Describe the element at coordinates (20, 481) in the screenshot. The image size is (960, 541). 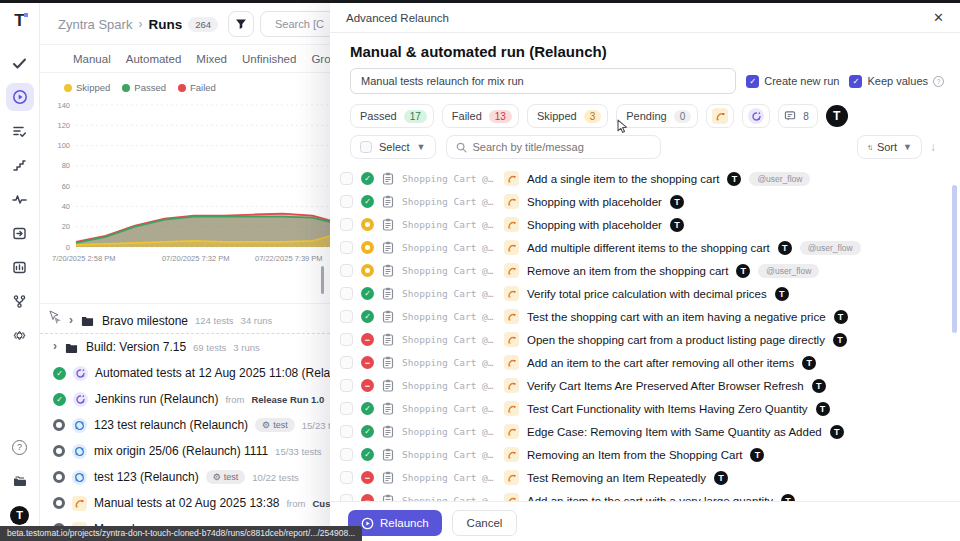
I see `projects-folder-icon` at that location.